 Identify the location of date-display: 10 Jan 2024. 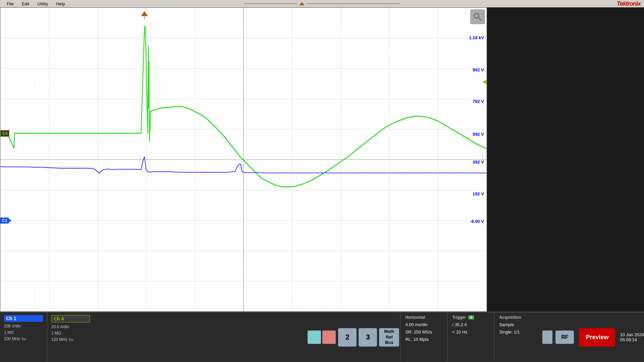
(632, 335).